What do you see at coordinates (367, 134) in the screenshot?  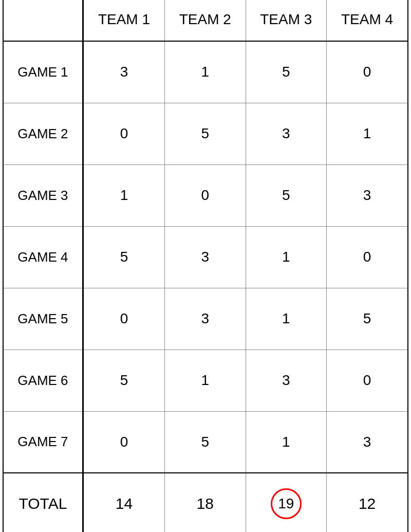 I see `game2-team4-score: 1` at bounding box center [367, 134].